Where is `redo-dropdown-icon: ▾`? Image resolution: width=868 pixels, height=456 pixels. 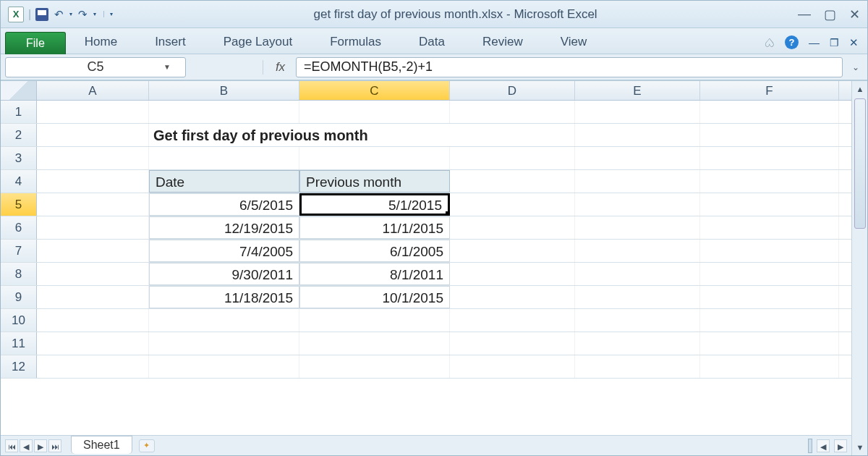
redo-dropdown-icon: ▾ is located at coordinates (95, 14).